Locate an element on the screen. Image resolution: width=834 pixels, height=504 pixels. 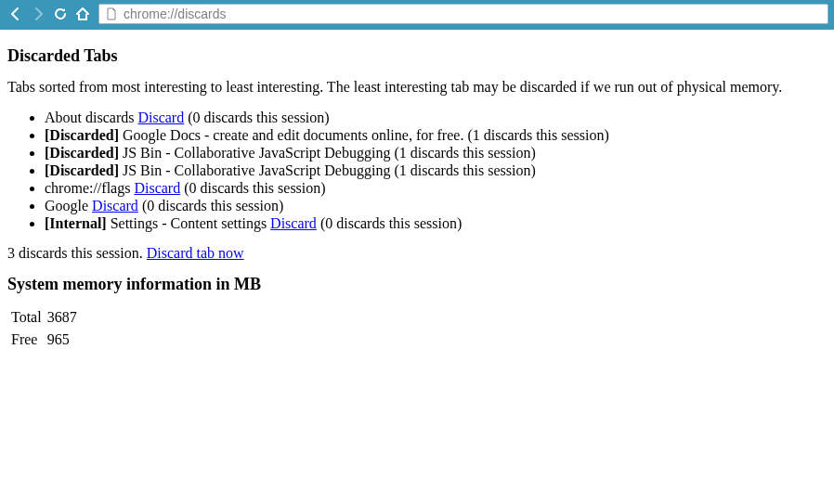
tab-row: [Internal] Settings - Content settings D… is located at coordinates (436, 223).